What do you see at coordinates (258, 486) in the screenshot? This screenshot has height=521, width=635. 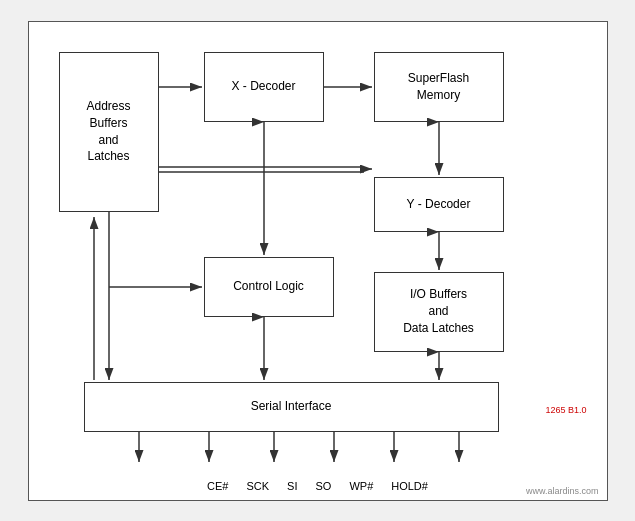 I see `signal-sck: SCK` at bounding box center [258, 486].